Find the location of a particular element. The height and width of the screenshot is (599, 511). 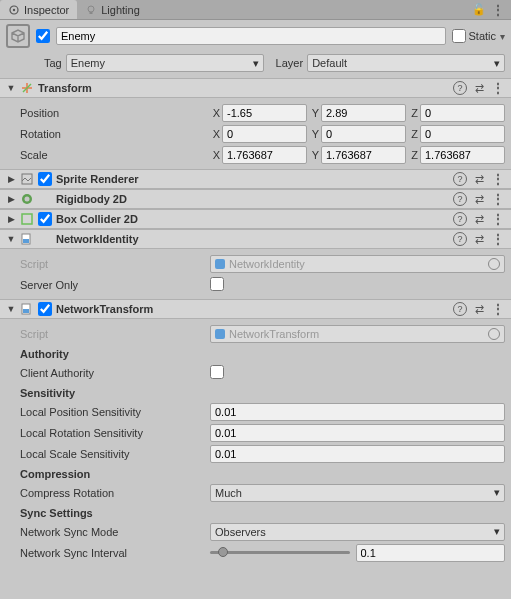

netid-script-field: NetworkIdentity is located at coordinates (358, 264).